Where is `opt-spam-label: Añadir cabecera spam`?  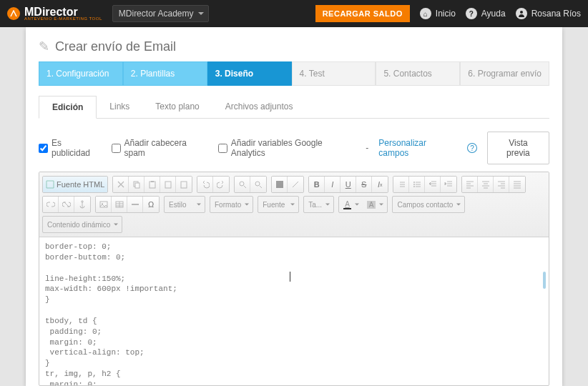
opt-spam-label: Añadir cabecera spam is located at coordinates (166, 148).